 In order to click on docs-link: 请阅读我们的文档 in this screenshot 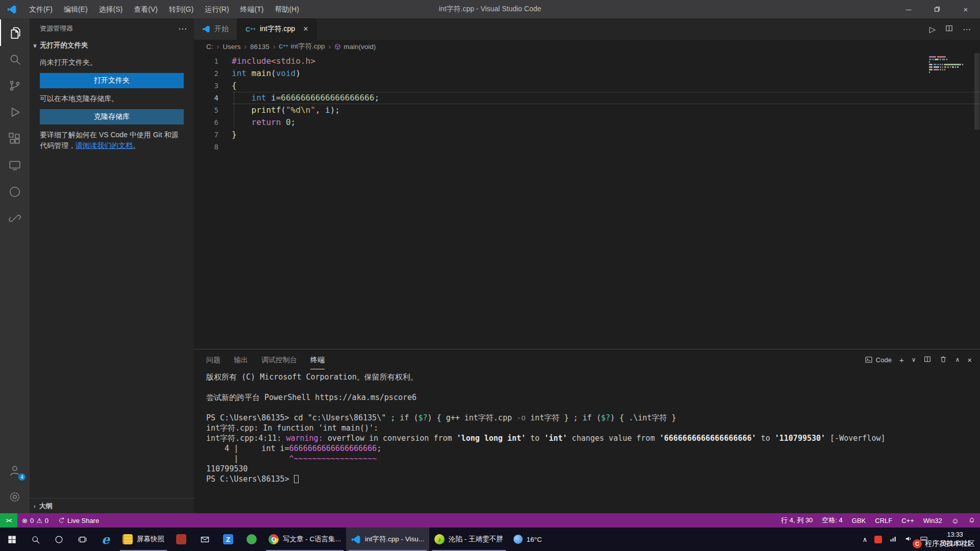, I will do `click(104, 145)`.